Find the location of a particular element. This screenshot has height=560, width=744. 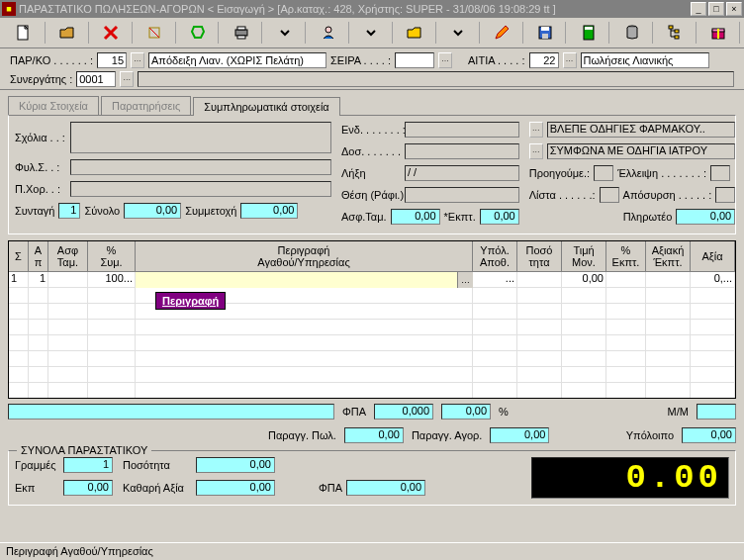

status-text: Περιγραφή Αγαθού/Υπηρεσίας is located at coordinates (79, 551).